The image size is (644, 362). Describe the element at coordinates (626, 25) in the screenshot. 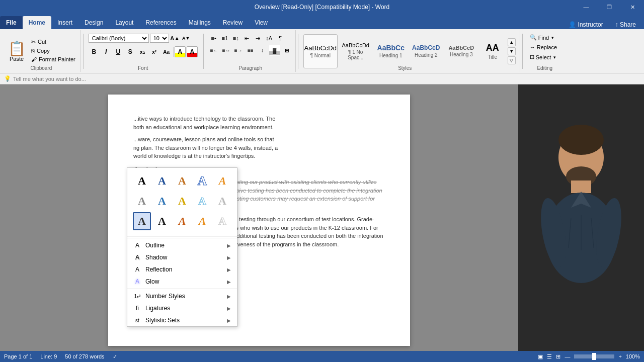

I see `share-button: ↑ Share` at that location.